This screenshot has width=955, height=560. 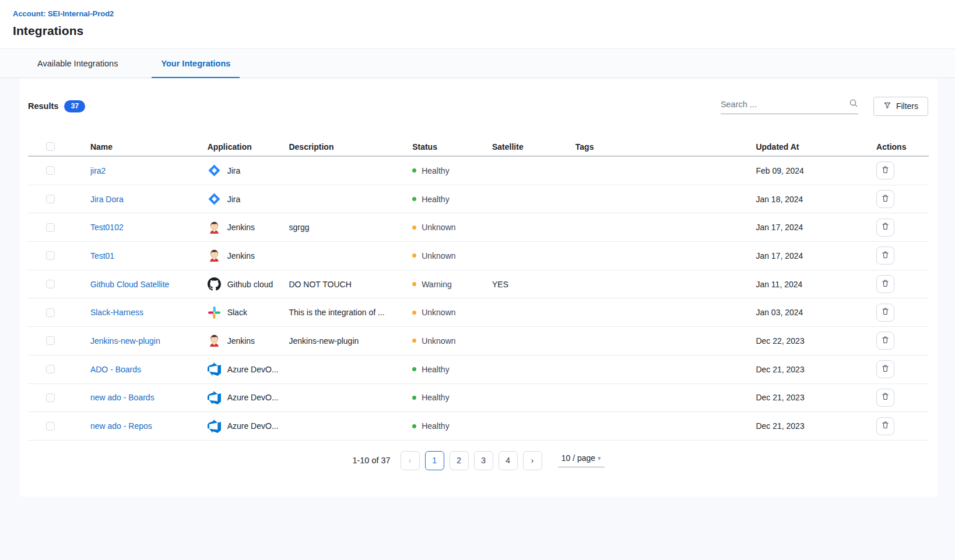 What do you see at coordinates (459, 460) in the screenshot?
I see `pagination-page-2: 2` at bounding box center [459, 460].